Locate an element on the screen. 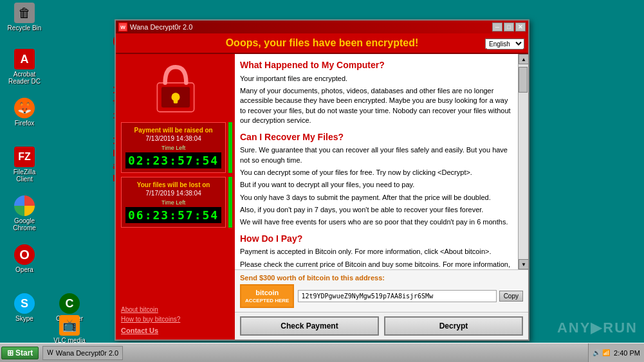  timer2-date: 7/17/2019 14:38:04 is located at coordinates (174, 193).